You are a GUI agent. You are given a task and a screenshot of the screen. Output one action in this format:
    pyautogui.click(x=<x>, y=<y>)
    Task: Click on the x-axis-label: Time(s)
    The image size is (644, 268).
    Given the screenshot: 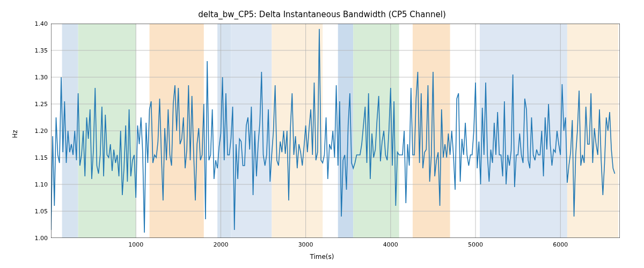 What is the action you would take?
    pyautogui.click(x=322, y=257)
    